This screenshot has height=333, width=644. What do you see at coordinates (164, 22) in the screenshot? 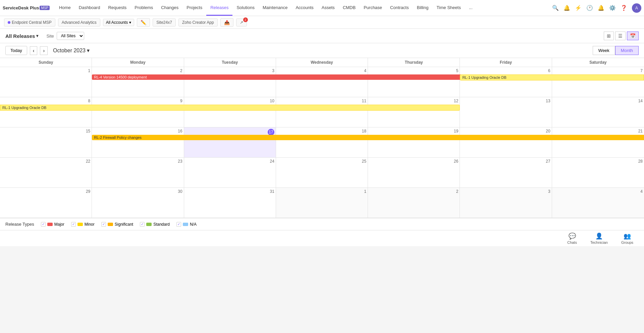
I see `site24x7-btn: Site24x7` at bounding box center [164, 22].